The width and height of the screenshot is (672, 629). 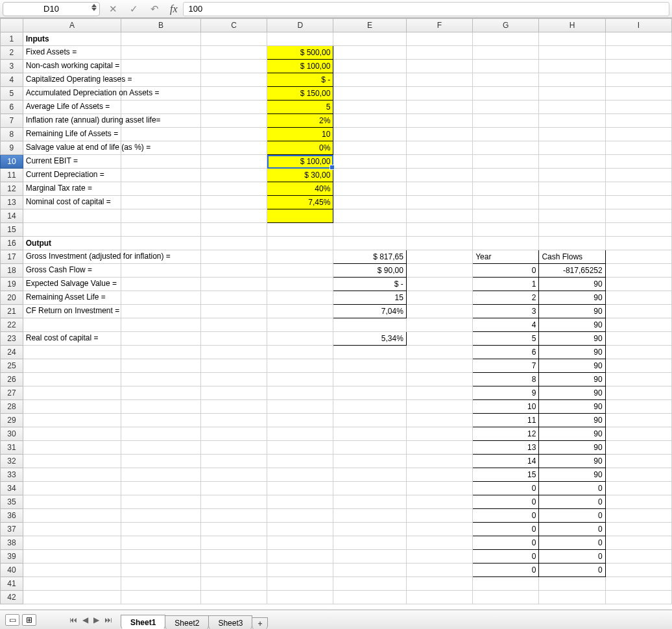 What do you see at coordinates (12, 202) in the screenshot?
I see `row-header-13: 13` at bounding box center [12, 202].